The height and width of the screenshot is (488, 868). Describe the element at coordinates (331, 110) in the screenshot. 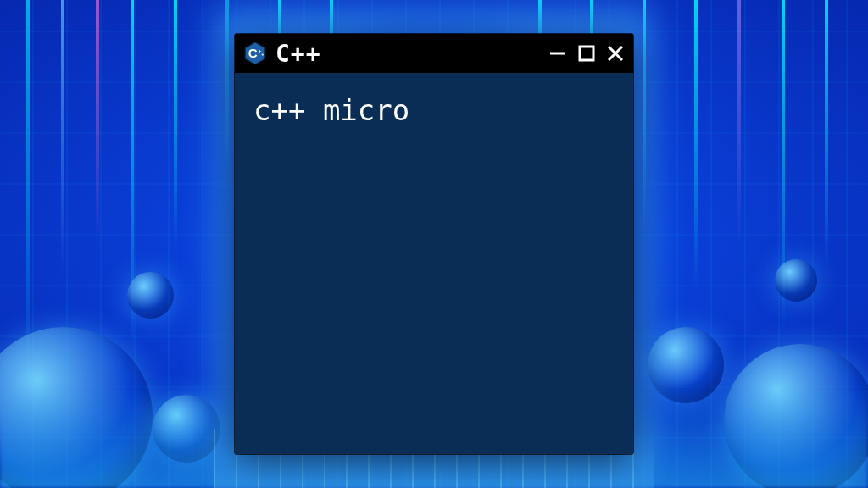

I see `terminal-text: c++ micro` at that location.